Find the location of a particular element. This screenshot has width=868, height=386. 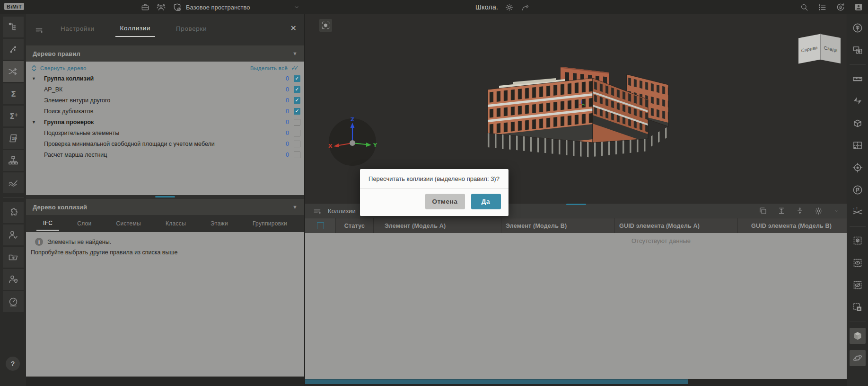

rule-row: АР_ВК 0 is located at coordinates (165, 89).